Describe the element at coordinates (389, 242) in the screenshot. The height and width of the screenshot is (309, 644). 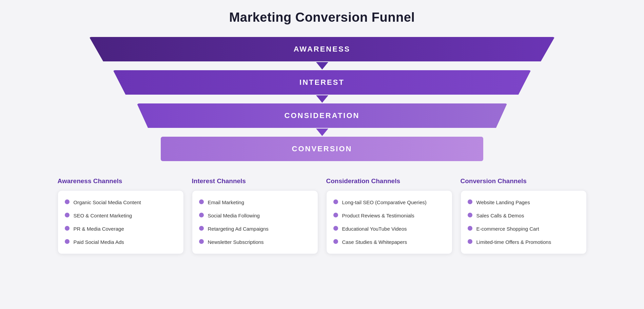
I see `list-item: Case Studies & Whitepapers` at that location.